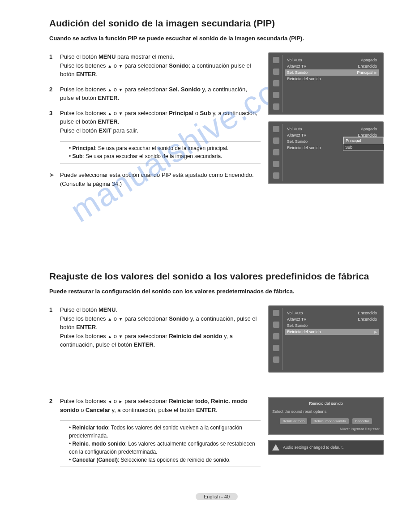  I want to click on section1-left: 1Pulse el botón MENU para mostrar el men…, so click(155, 121).